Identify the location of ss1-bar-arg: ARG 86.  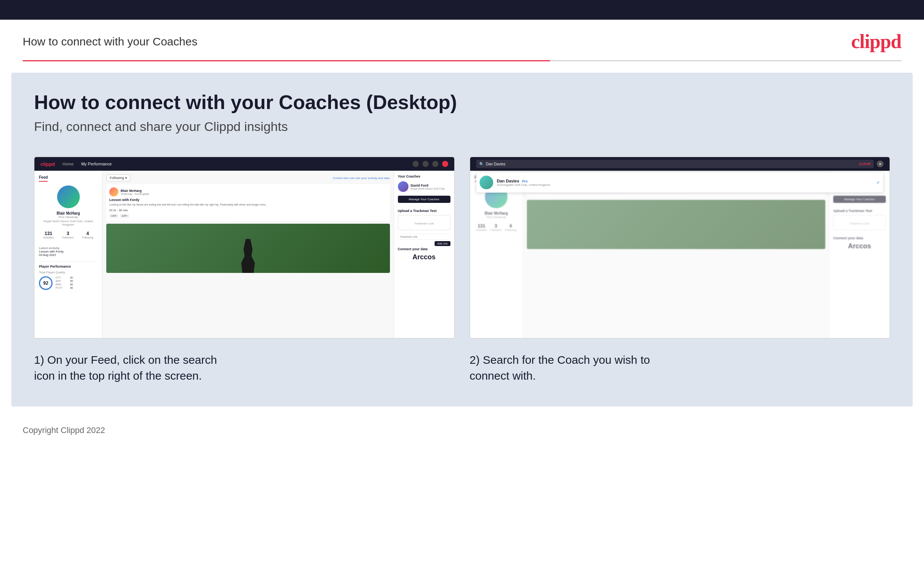
(64, 284).